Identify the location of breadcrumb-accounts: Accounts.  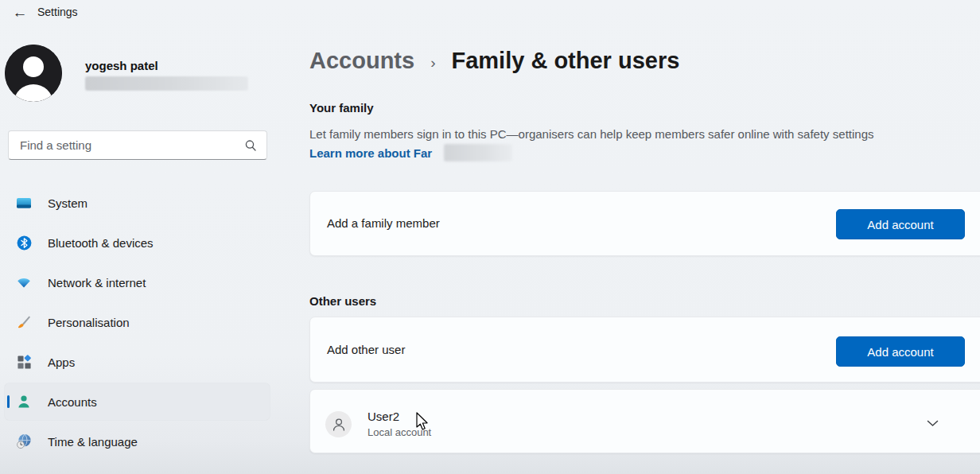
(362, 60).